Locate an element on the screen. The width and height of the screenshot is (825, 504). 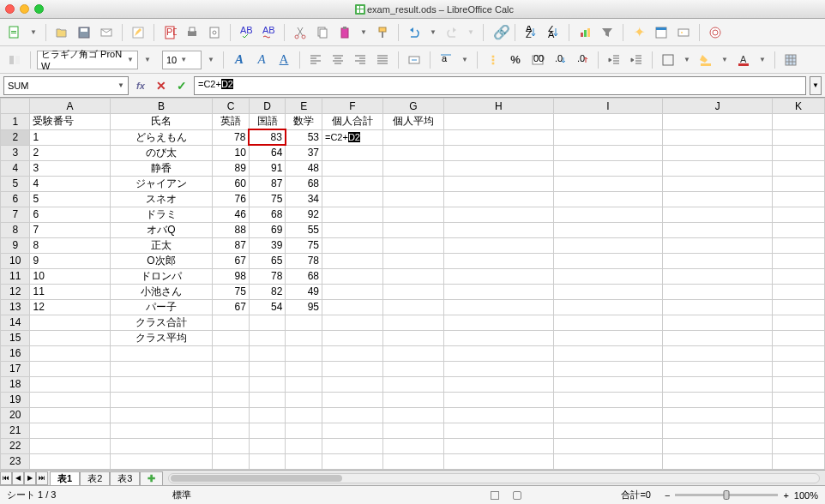
open-icon is located at coordinates (62, 33).